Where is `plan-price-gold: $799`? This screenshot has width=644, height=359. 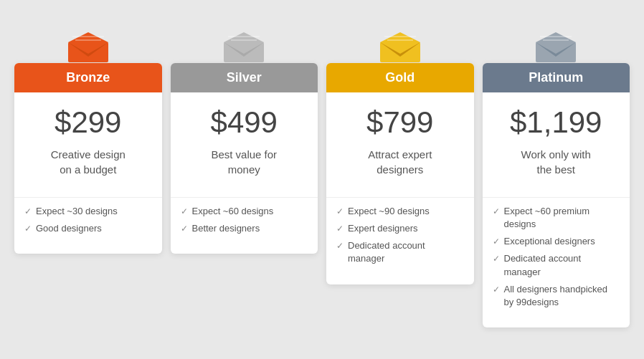
plan-price-gold: $799 is located at coordinates (400, 120).